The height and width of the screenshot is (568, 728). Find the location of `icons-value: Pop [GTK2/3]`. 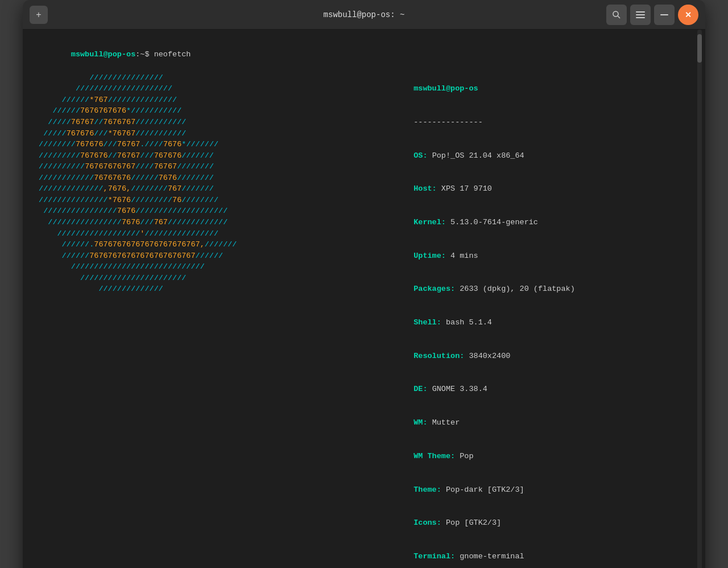

icons-value: Pop [GTK2/3] is located at coordinates (471, 522).